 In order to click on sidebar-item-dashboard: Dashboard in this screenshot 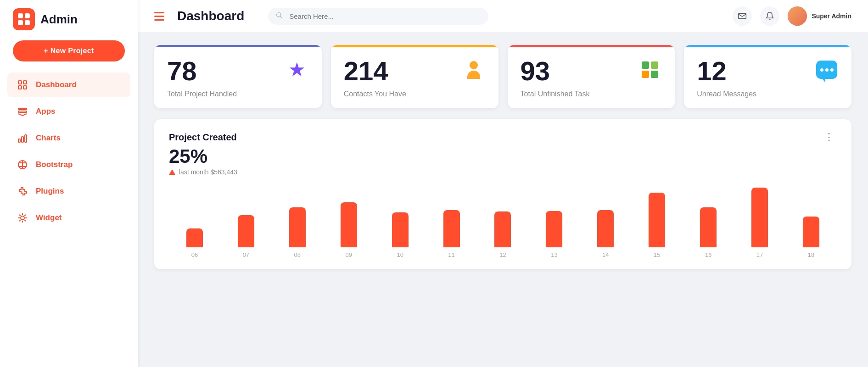, I will do `click(69, 85)`.